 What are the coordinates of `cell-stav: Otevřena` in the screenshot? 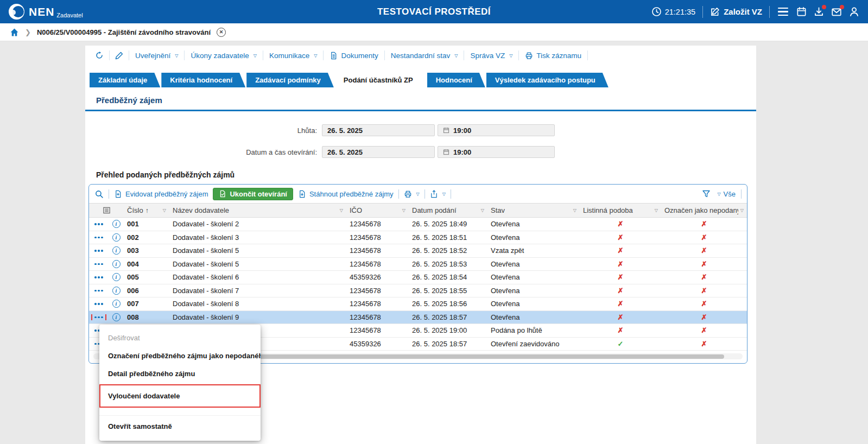 It's located at (534, 224).